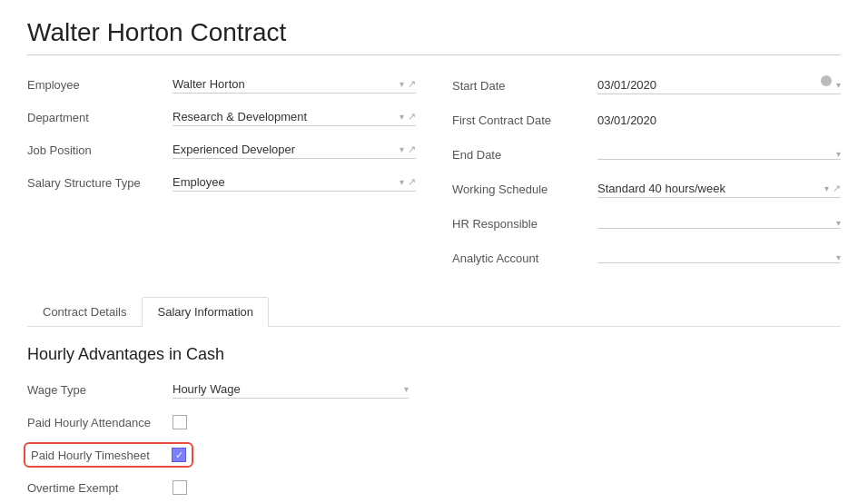  What do you see at coordinates (719, 120) in the screenshot?
I see `first-contract-value: 03/01/2020` at bounding box center [719, 120].